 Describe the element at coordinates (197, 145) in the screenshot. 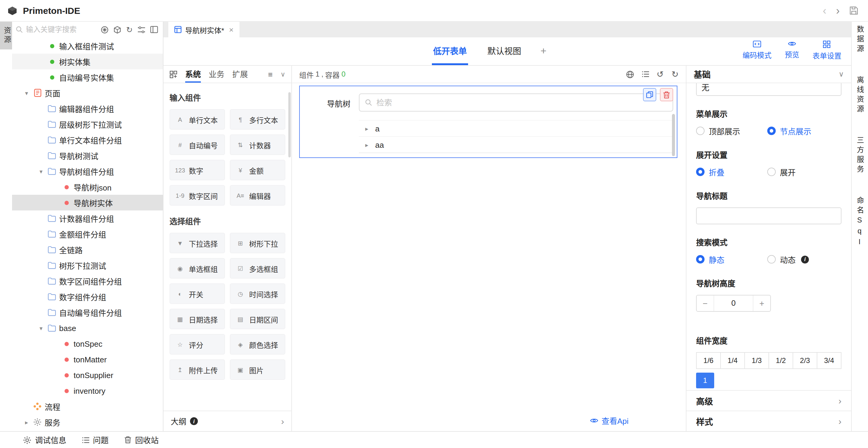

I see `component-button: #自动编号` at that location.